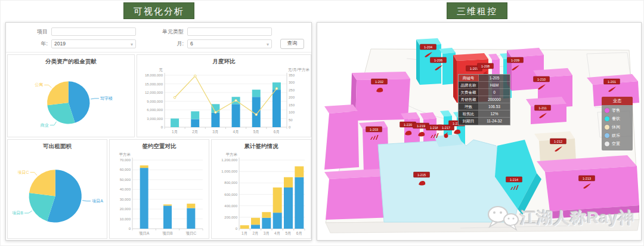 This screenshot has width=644, height=246. I want to click on rentable-area-pie-chart: 项目A项目B项目C, so click(57, 195).